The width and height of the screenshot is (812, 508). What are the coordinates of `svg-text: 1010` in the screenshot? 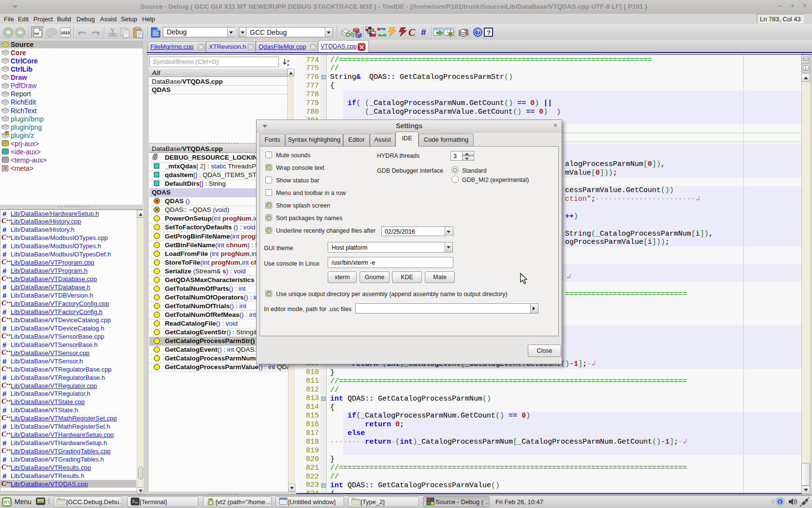 It's located at (66, 33).